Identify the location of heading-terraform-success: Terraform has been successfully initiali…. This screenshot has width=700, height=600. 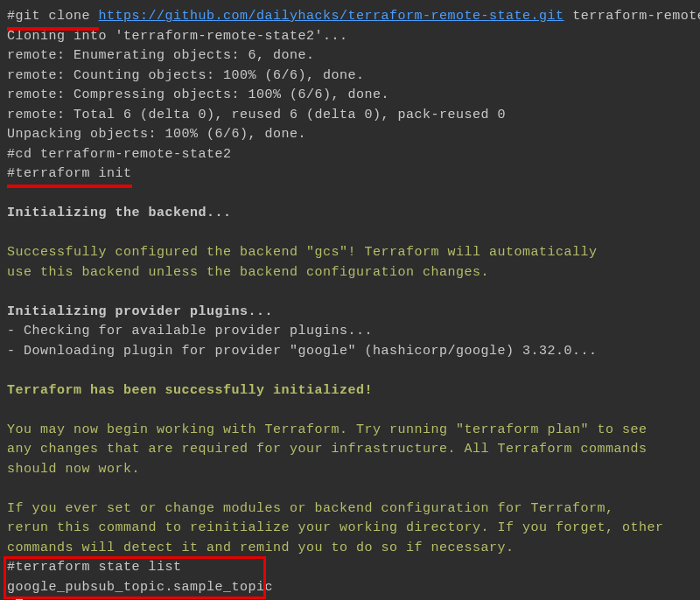
(350, 392).